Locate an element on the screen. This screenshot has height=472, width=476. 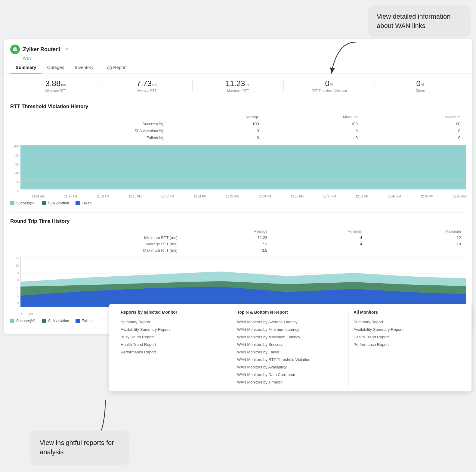
rtt-legend-sla: SLA violation is located at coordinates (55, 321).